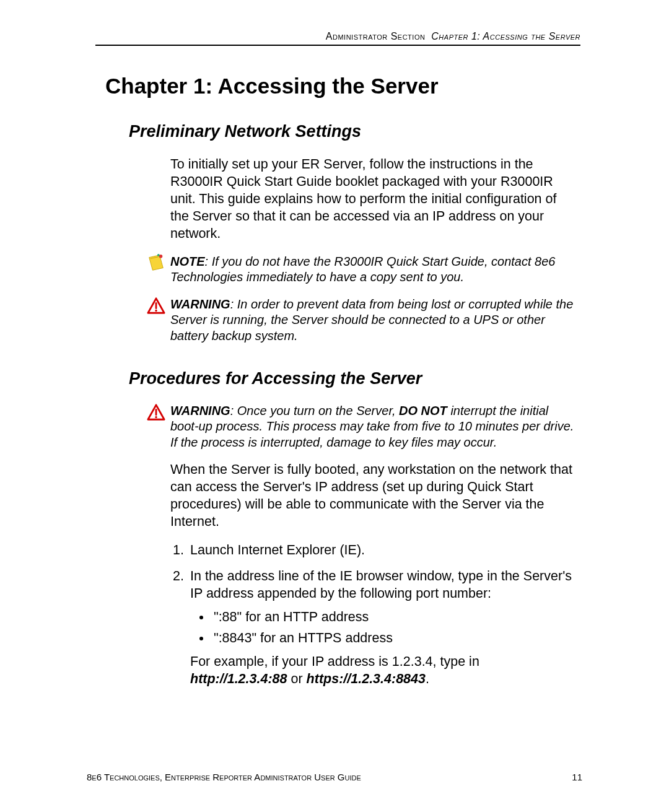 The image size is (669, 812). Describe the element at coordinates (382, 551) in the screenshot. I see `step-1: Launch Internet Explorer (IE).` at that location.